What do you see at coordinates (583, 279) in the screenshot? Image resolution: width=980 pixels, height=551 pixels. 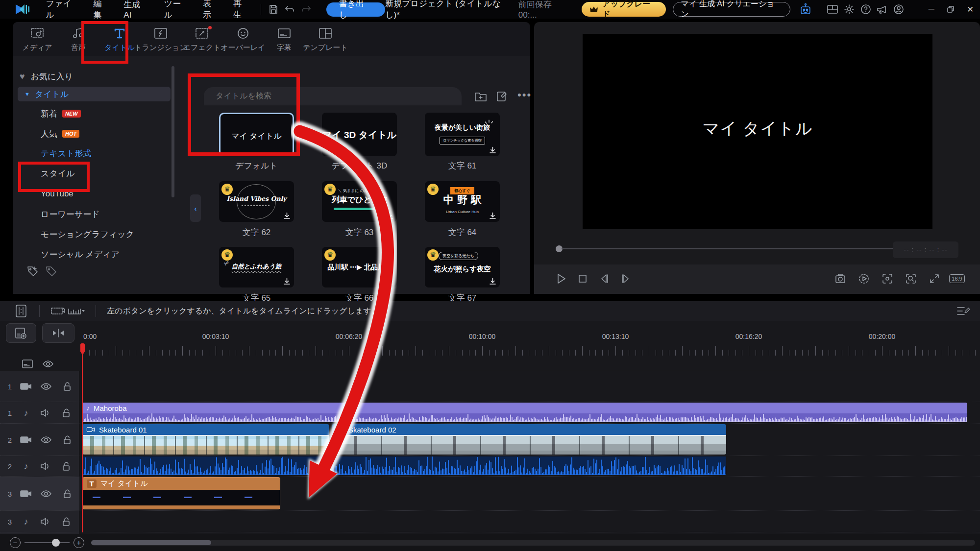 I see `stop-button` at bounding box center [583, 279].